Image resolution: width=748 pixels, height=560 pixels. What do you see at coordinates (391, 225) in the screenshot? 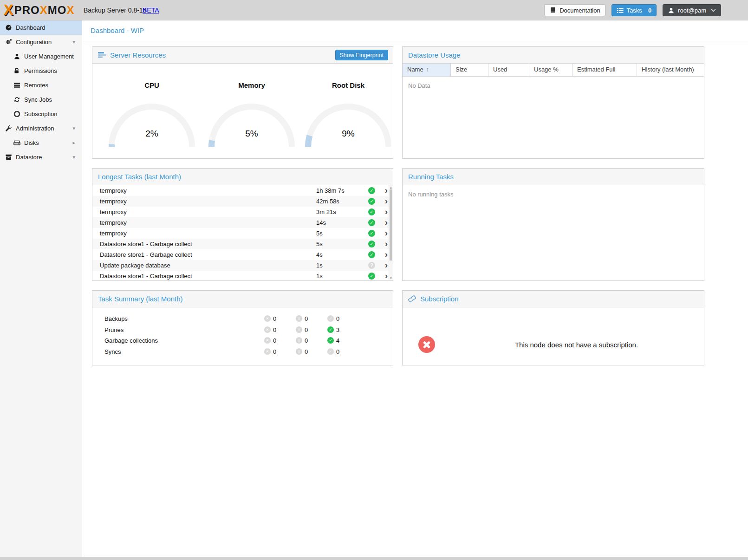
I see `scrollbar-thumb` at bounding box center [391, 225].